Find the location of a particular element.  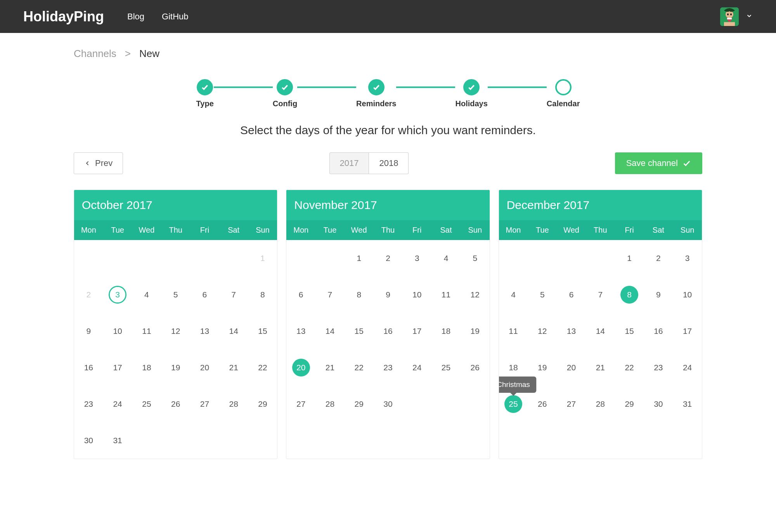

year-button-2018: 2018 is located at coordinates (389, 163).